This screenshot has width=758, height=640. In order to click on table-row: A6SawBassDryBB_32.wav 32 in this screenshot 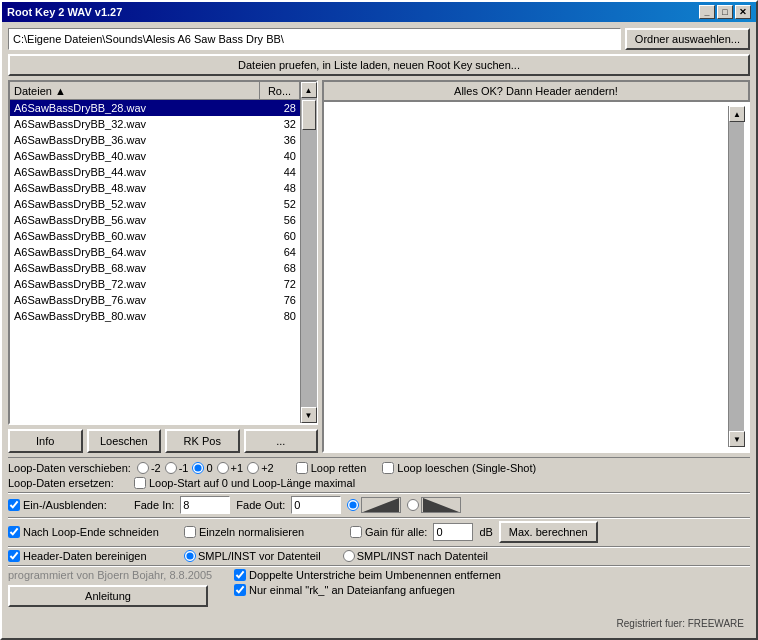, I will do `click(155, 124)`.